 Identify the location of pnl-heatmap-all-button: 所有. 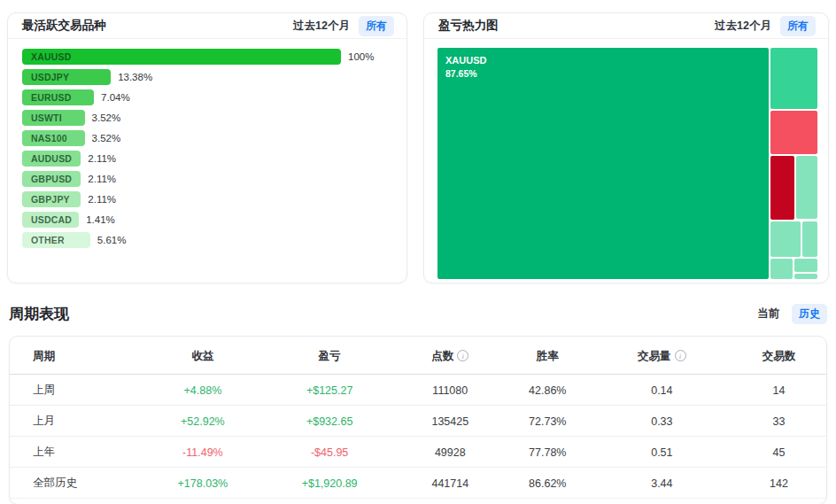
(798, 27).